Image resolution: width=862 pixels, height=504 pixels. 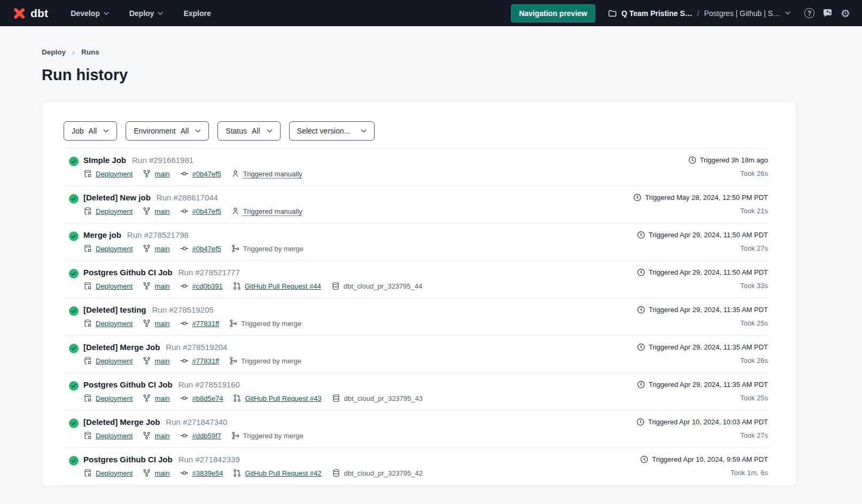 What do you see at coordinates (30, 13) in the screenshot?
I see `dbt-logo: dbt` at bounding box center [30, 13].